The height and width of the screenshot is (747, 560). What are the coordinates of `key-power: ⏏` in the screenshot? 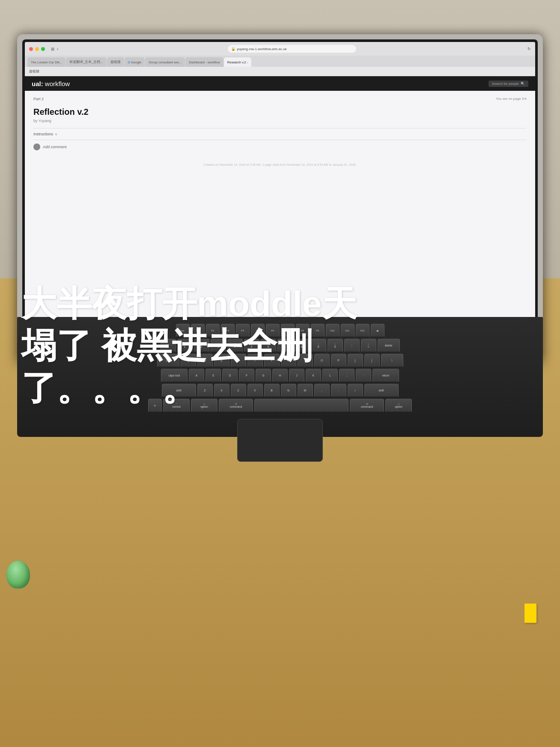 It's located at (378, 331).